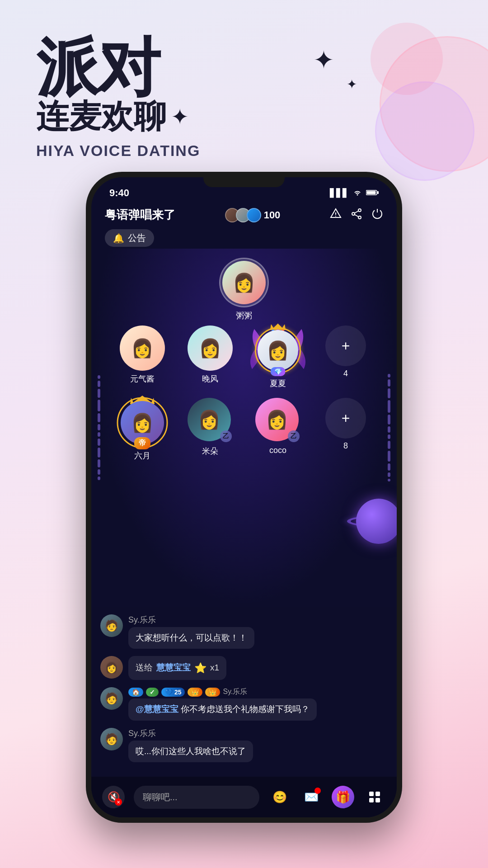  Describe the element at coordinates (258, 620) in the screenshot. I see `chat-username-1: Sy.乐乐` at that location.